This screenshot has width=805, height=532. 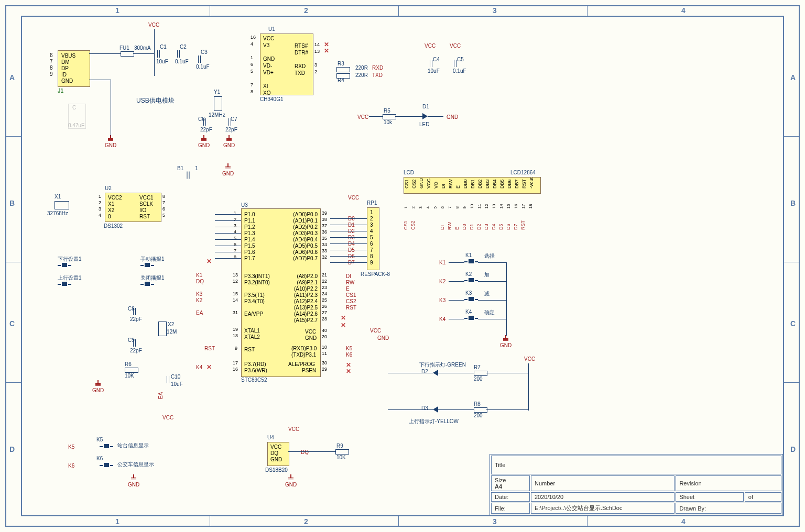 What do you see at coordinates (478, 416) in the screenshot?
I see `r8-val: 200` at bounding box center [478, 416].